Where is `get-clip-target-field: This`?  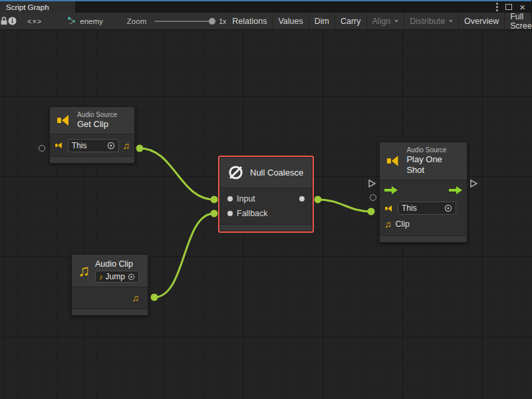 get-clip-target-field: This is located at coordinates (93, 146).